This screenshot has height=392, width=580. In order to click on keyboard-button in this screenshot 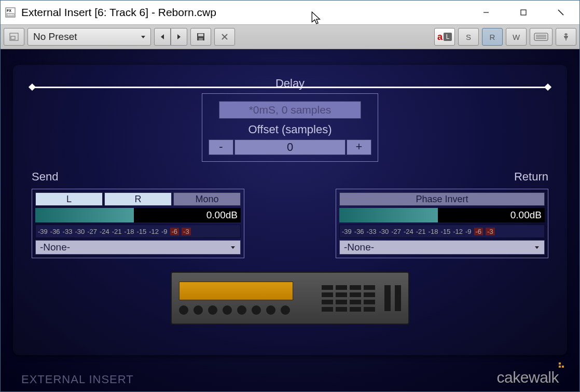, I will do `click(541, 37)`.